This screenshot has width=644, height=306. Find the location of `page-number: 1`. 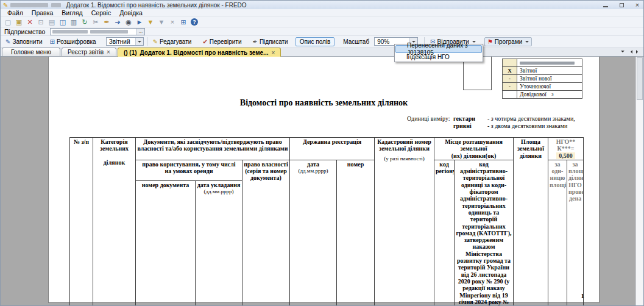

page-number: 1 is located at coordinates (583, 296).